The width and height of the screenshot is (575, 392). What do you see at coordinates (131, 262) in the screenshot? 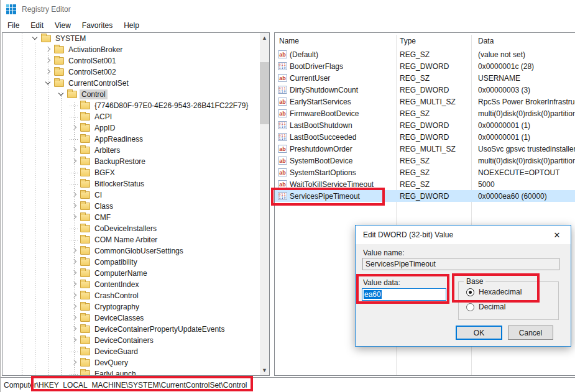
I see `tree-item-compatibility: Compatibility` at bounding box center [131, 262].